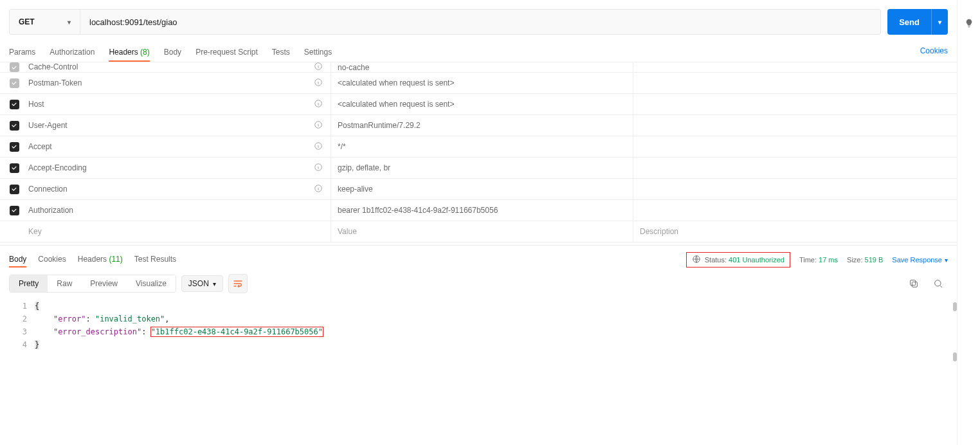 Image resolution: width=980 pixels, height=445 pixels. What do you see at coordinates (169, 168) in the screenshot?
I see `header-key: Accept-Encoding` at bounding box center [169, 168].